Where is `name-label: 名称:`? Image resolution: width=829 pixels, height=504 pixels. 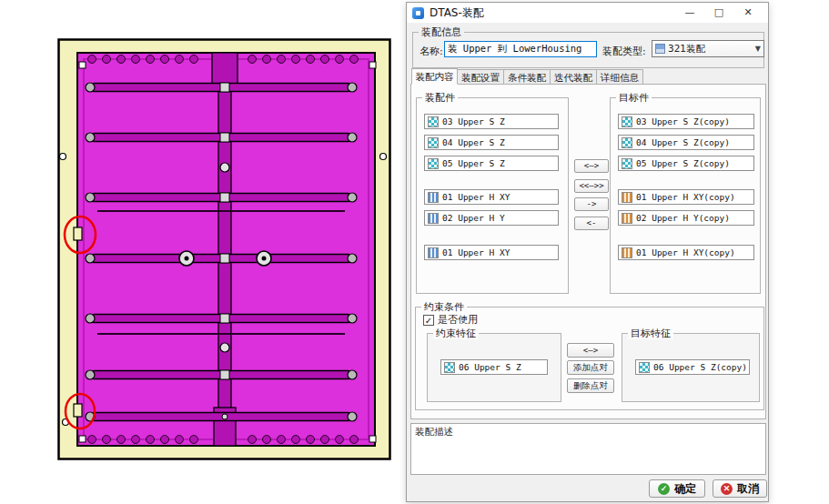
name-label: 名称: is located at coordinates (431, 51).